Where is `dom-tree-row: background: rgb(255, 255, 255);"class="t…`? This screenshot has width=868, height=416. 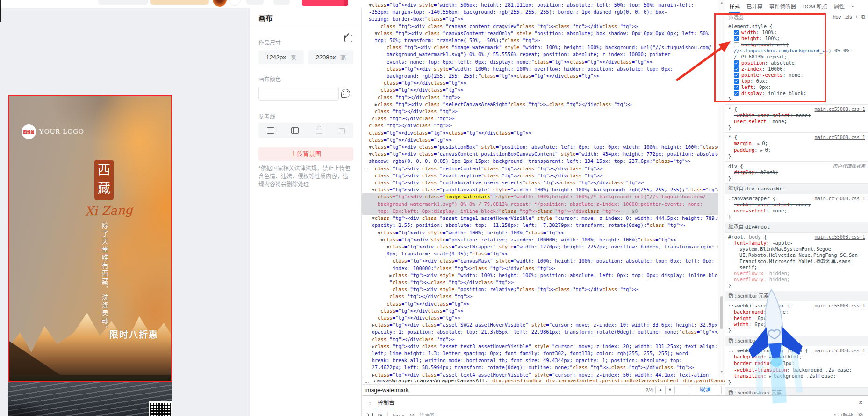
dom-tree-row: background: rgb(255, 255, 255);"class="t… is located at coordinates (540, 76).